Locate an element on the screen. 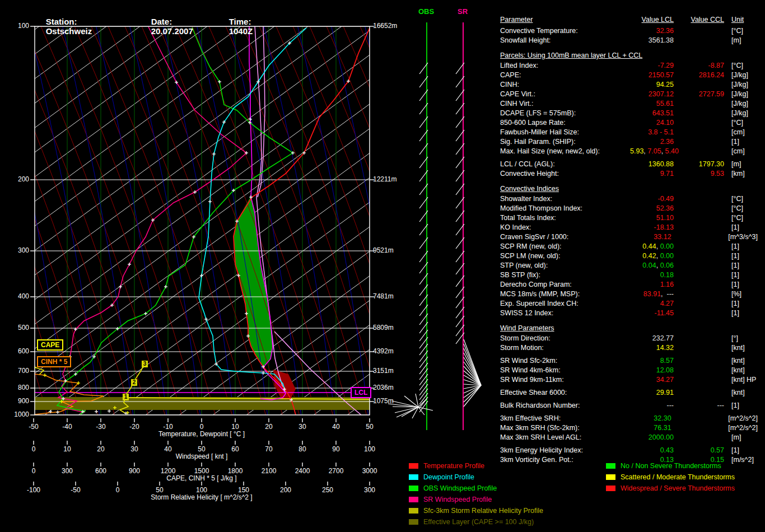 The width and height of the screenshot is (765, 532). row-value: 2.36 is located at coordinates (652, 142).